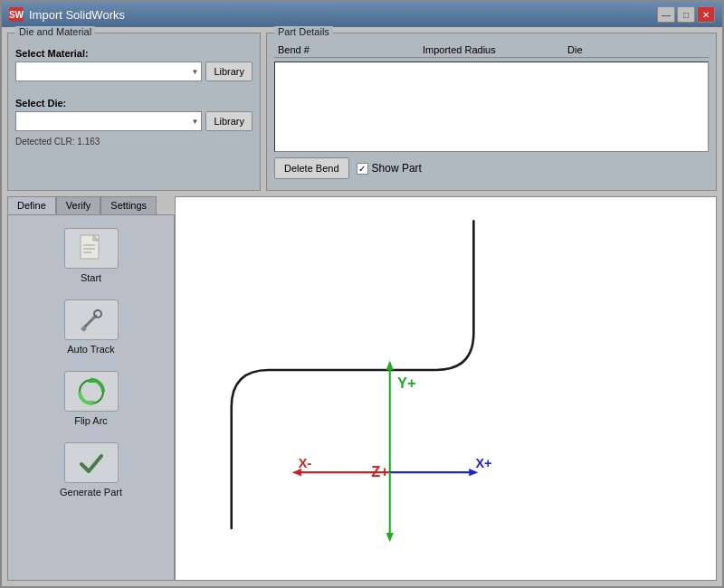  What do you see at coordinates (483, 463) in the screenshot?
I see `svg-text: X+` at bounding box center [483, 463].